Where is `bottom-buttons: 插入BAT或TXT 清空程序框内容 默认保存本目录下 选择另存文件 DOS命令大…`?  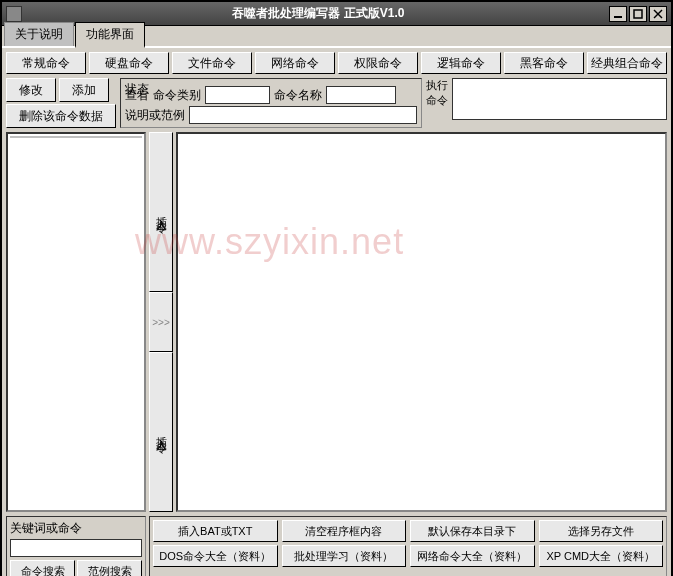 bottom-buttons: 插入BAT或TXT 清空程序框内容 默认保存本目录下 选择另存文件 DOS命令大… is located at coordinates (408, 546).